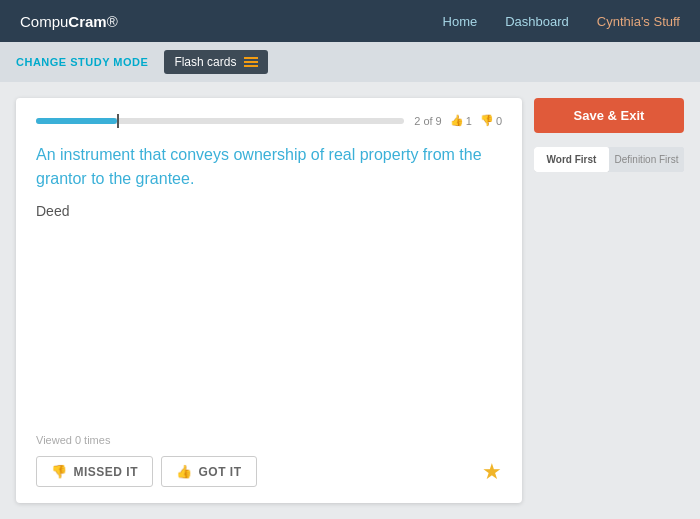 Image resolution: width=700 pixels, height=519 pixels. Describe the element at coordinates (458, 120) in the screenshot. I see `progress-info: 2 of 9 👍 1 👎 0` at that location.